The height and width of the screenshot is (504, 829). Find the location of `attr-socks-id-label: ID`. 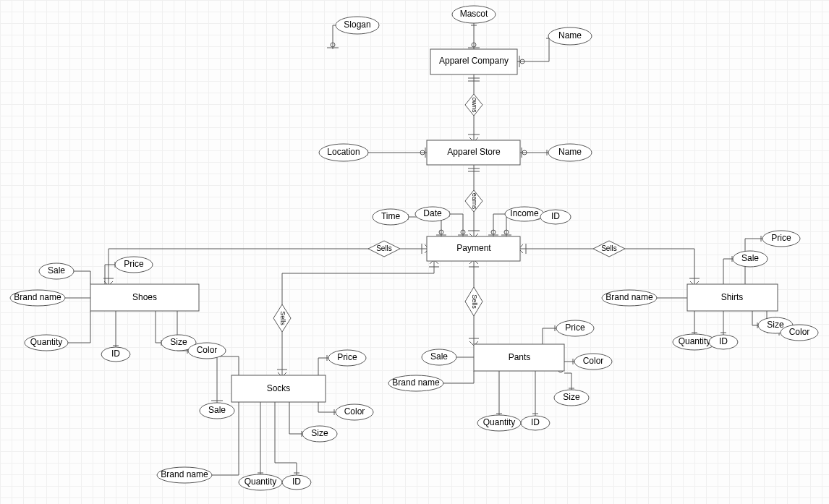

attr-socks-id-label: ID is located at coordinates (297, 482).